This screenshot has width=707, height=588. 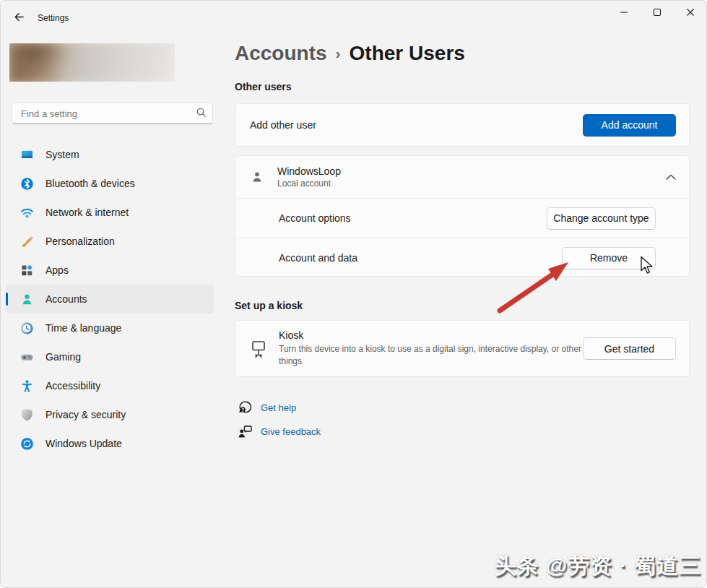 I want to click on sidebar-item-accounts: Accounts, so click(x=110, y=299).